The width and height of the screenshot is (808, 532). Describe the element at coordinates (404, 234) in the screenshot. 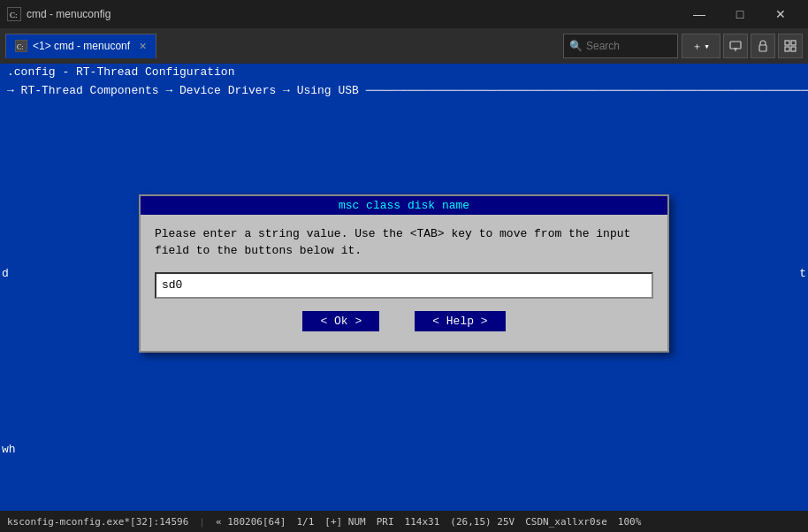

I see `dialog-message-line1: Please enter a string value. Use the <TA…` at that location.